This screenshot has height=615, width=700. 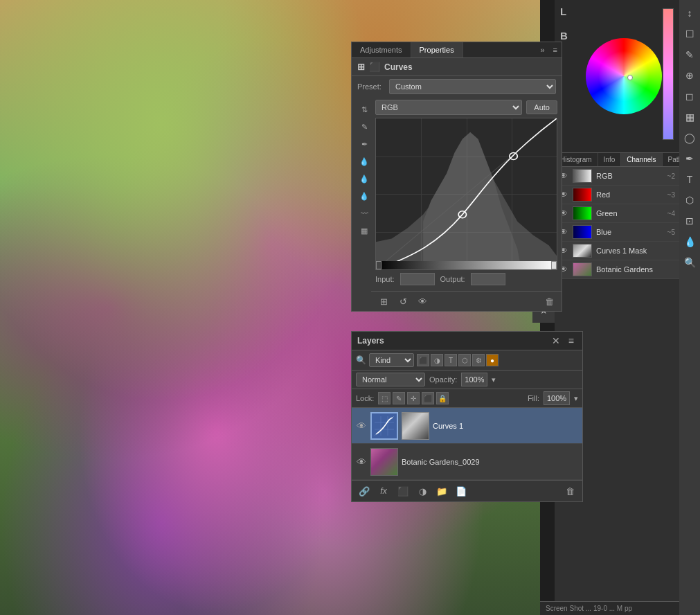 I want to click on layer-item-botanic: 👁 Botanic Gardens_0029, so click(x=467, y=462).